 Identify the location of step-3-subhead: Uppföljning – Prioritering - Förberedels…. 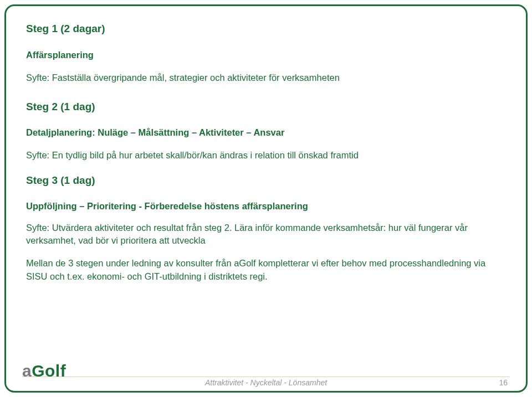
(266, 206).